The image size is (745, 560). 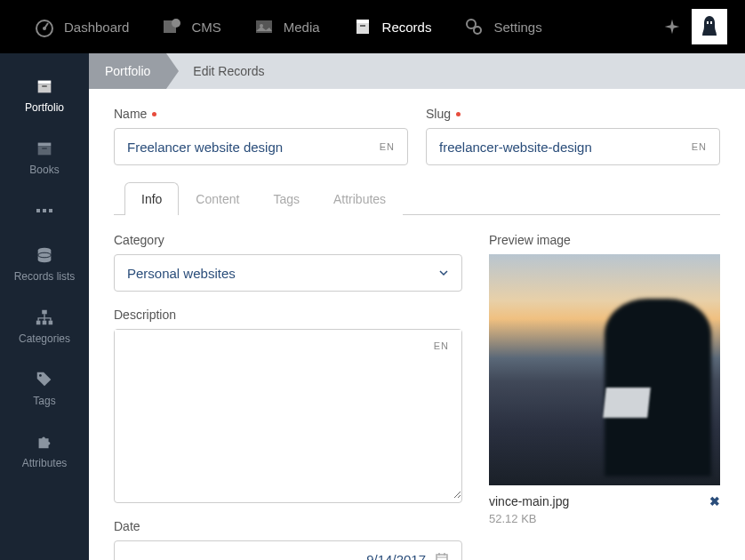 I want to click on nav-label: Dashboard, so click(x=96, y=27).